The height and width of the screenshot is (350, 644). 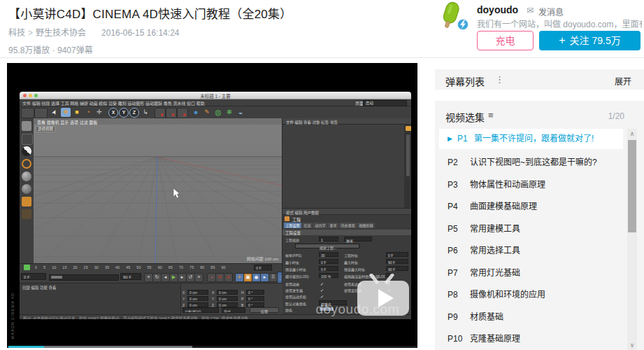 What do you see at coordinates (215, 103) in the screenshot?
I see `c4d-menubar: 文件 编辑 创建 选择 工具 网格 捕捉 动画 模拟 渲染 雕刻 运动图形 运动…` at bounding box center [215, 103].